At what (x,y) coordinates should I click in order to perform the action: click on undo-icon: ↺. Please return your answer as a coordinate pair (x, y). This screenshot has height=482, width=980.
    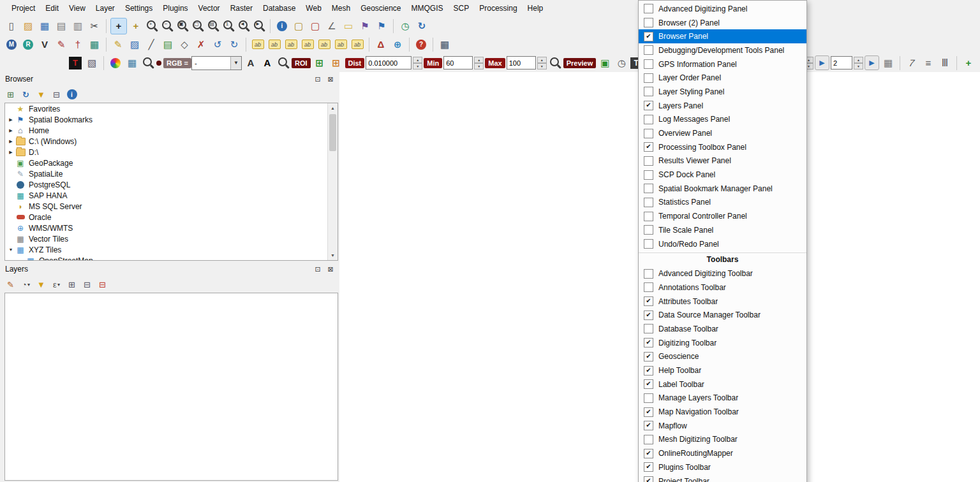
    Looking at the image, I should click on (218, 45).